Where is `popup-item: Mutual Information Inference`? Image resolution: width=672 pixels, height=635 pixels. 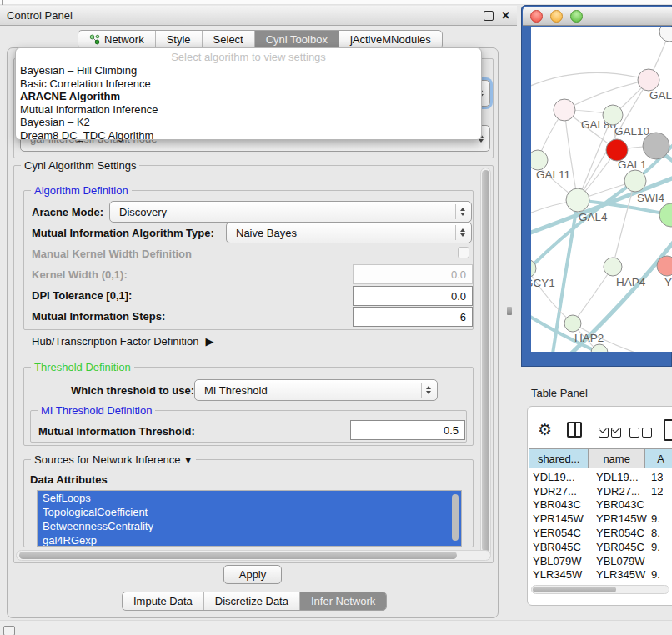 popup-item: Mutual Information Inference is located at coordinates (248, 110).